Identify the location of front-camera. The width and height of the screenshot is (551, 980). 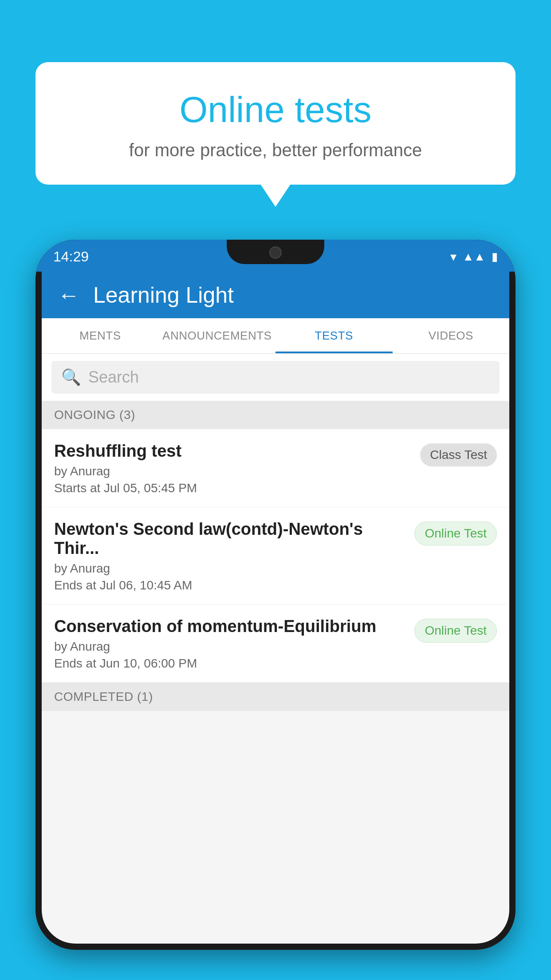
(276, 253).